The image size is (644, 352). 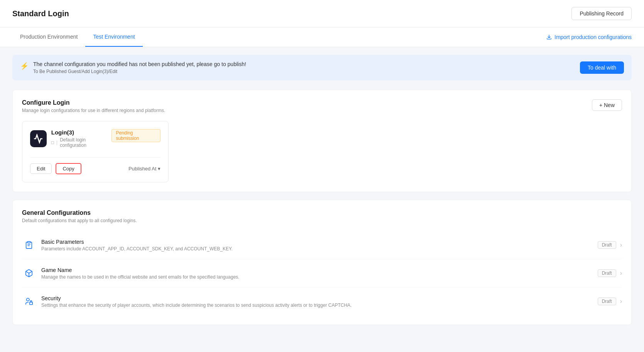 What do you see at coordinates (549, 37) in the screenshot?
I see `import-icon` at bounding box center [549, 37].